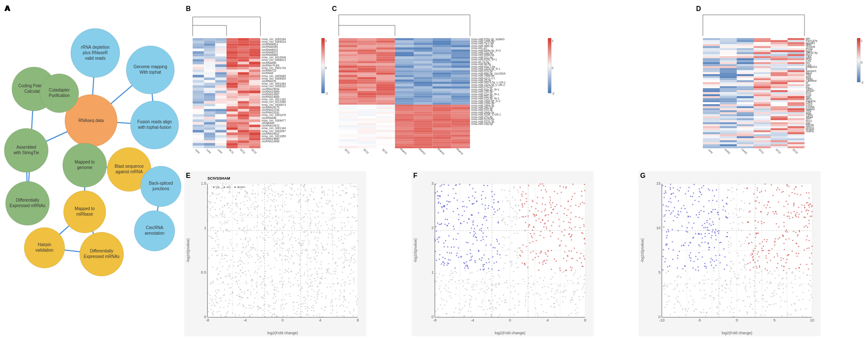 The width and height of the screenshot is (868, 341). What do you see at coordinates (7, 8) in the screenshot?
I see `panel-a-label: A` at bounding box center [7, 8].